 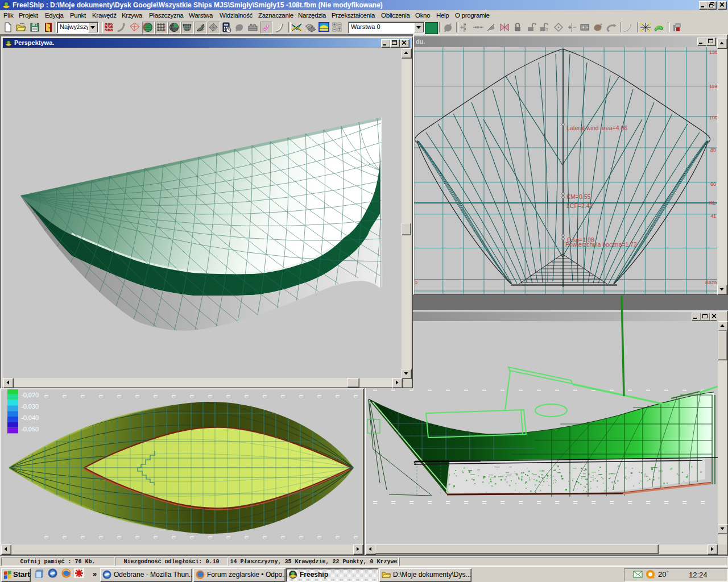 I want to click on svg-text: -0.030, so click(x=30, y=406).